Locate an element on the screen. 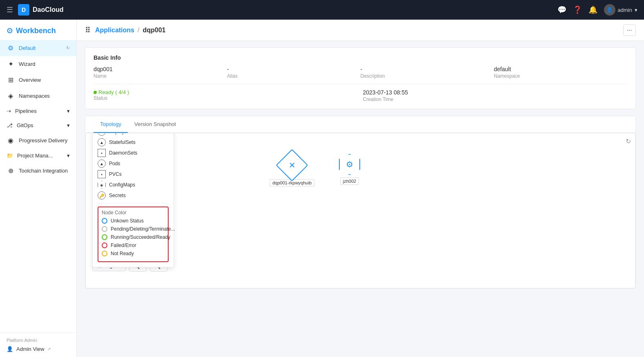 Image resolution: width=644 pixels, height=357 pixels. sidebar-item-default: ⚙ Default ↻ is located at coordinates (38, 48).